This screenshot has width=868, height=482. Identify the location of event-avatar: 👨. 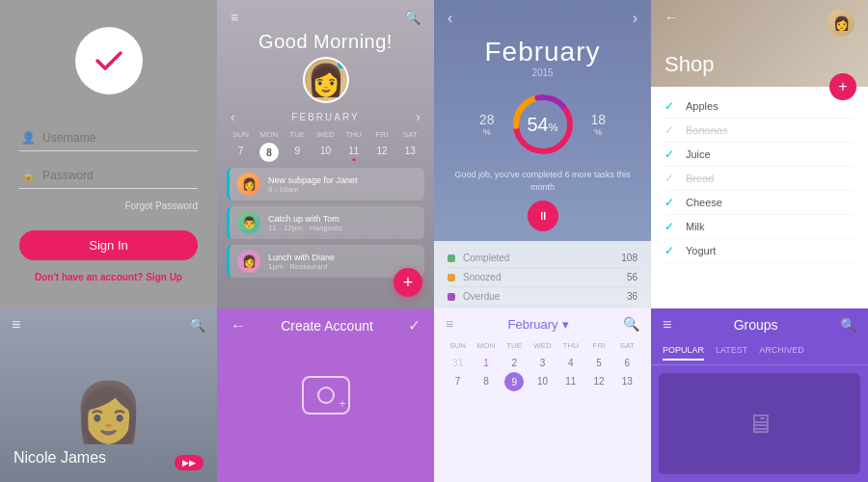
(249, 223).